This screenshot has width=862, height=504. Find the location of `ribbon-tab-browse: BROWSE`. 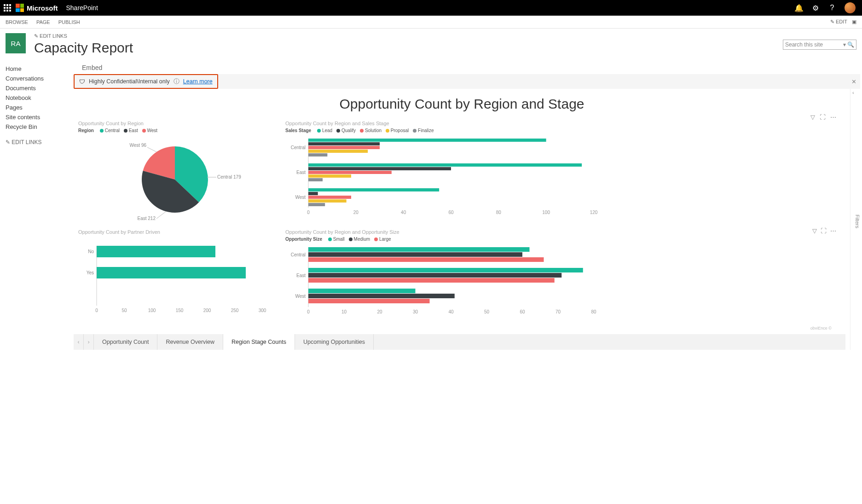

ribbon-tab-browse: BROWSE is located at coordinates (17, 22).